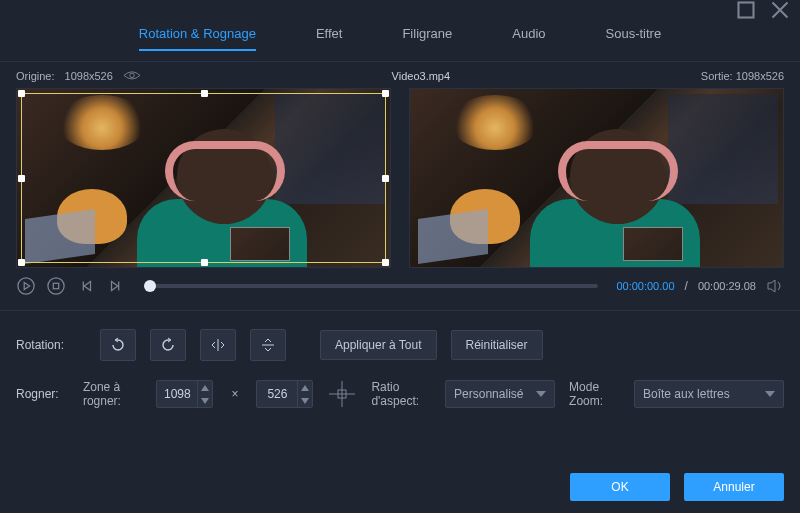 This screenshot has width=800, height=513. I want to click on crop-height-input, so click(277, 394).